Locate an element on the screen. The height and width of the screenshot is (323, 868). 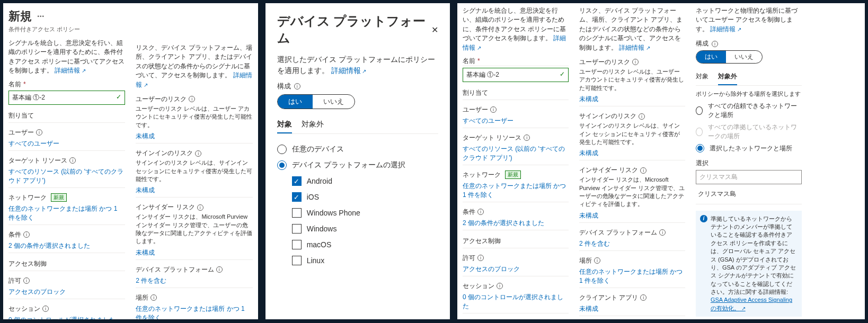
checkbox-macos: macOS is located at coordinates (365, 245).